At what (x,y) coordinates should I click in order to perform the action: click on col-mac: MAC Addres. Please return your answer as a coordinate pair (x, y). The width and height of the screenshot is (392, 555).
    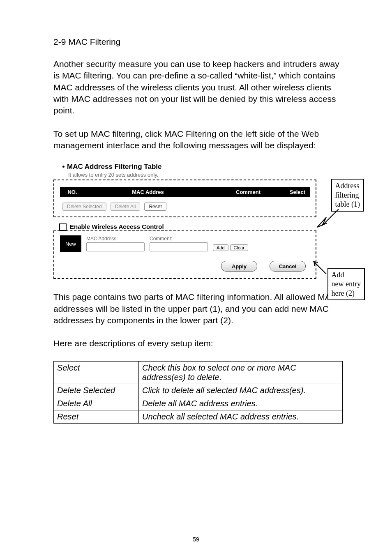
    Looking at the image, I should click on (148, 192).